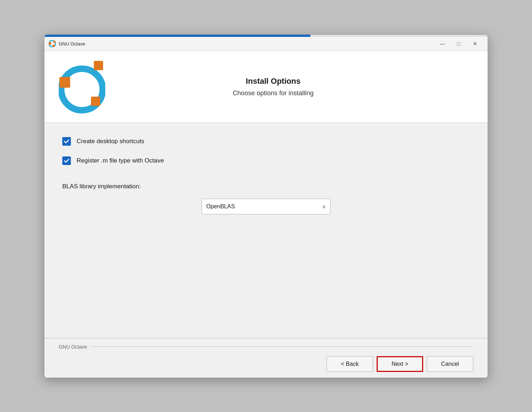 The image size is (532, 412). I want to click on blas-label: BLAS library implementation:, so click(266, 186).